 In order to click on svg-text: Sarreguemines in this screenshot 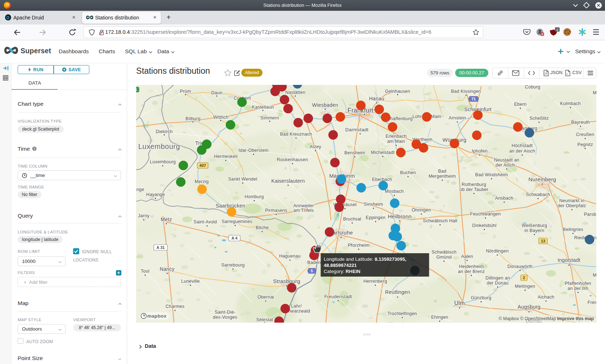, I will do `click(237, 222)`.